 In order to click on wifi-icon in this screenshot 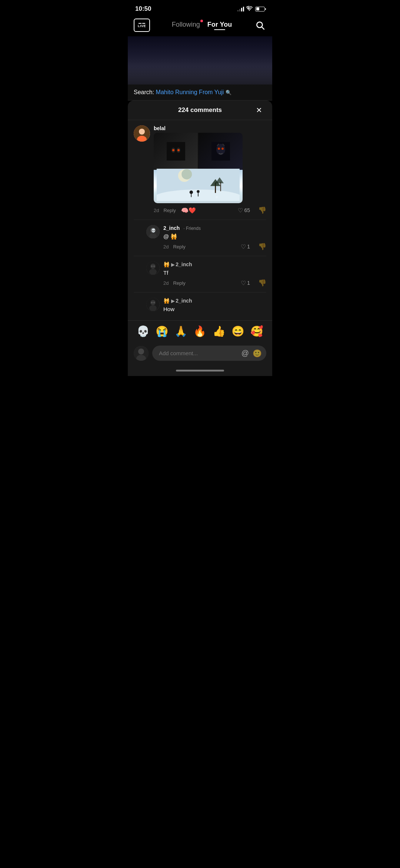, I will do `click(250, 9)`.